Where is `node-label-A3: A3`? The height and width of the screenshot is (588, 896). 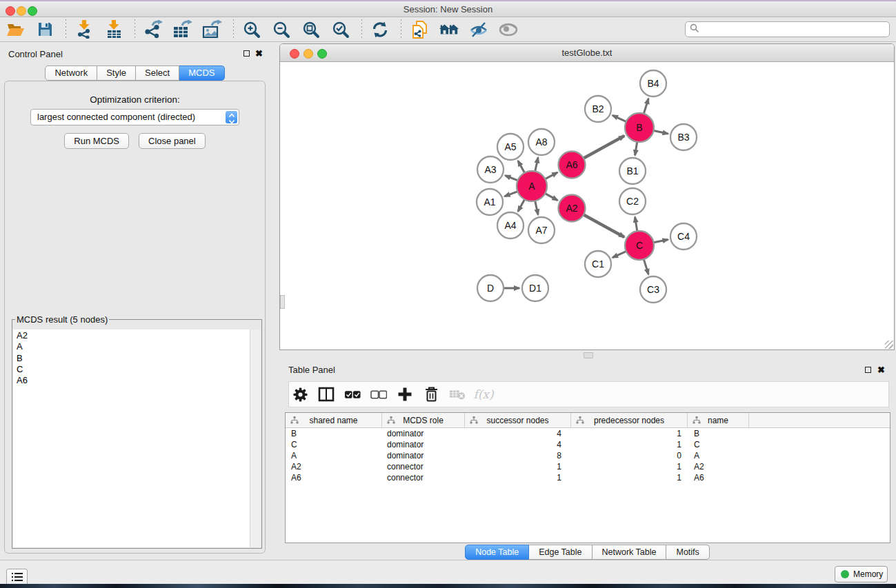 node-label-A3: A3 is located at coordinates (490, 170).